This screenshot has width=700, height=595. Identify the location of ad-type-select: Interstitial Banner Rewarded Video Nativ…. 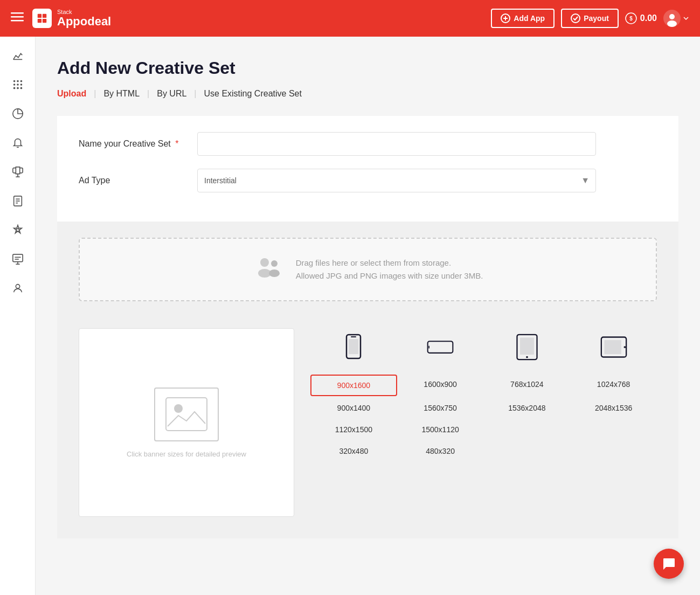
(397, 181).